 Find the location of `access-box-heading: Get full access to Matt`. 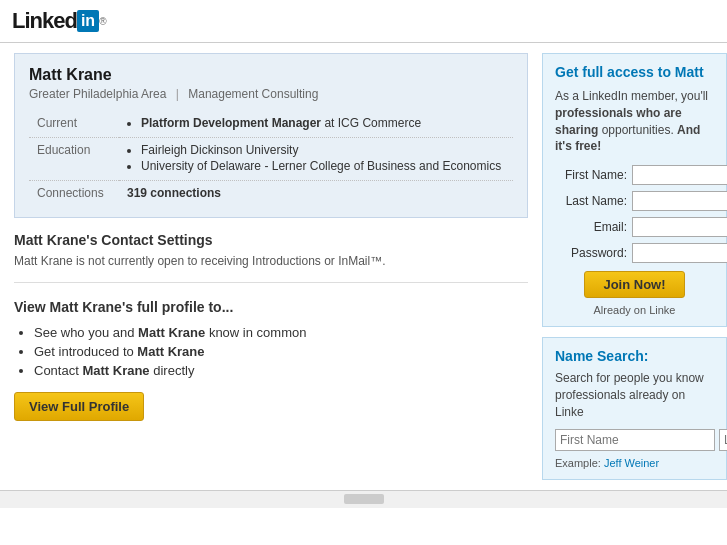

access-box-heading: Get full access to Matt is located at coordinates (634, 72).